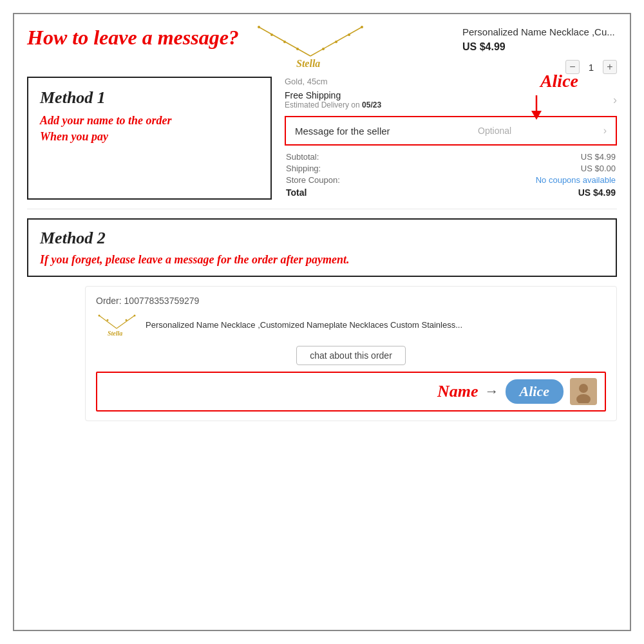 The width and height of the screenshot is (644, 644). Describe the element at coordinates (451, 169) in the screenshot. I see `shipping-cost-row: Shipping: US $0.00` at that location.